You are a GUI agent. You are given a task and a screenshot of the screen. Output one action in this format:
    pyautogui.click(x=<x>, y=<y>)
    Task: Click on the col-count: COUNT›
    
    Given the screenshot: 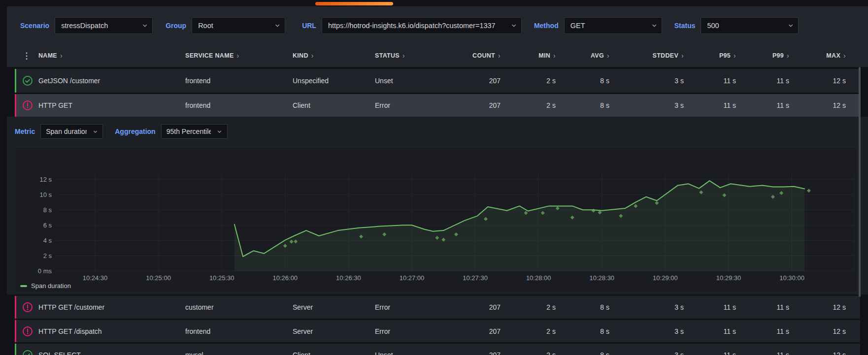 What is the action you would take?
    pyautogui.click(x=481, y=56)
    